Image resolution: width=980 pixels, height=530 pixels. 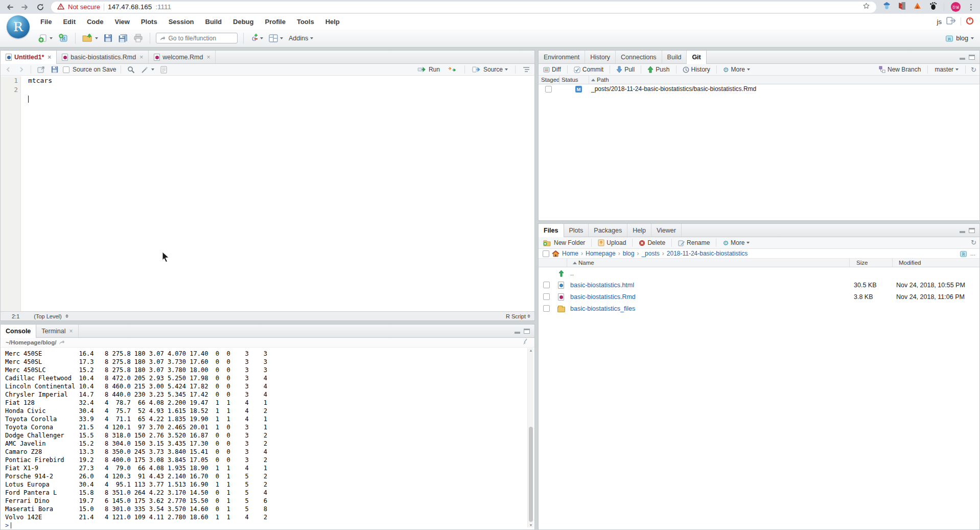 What do you see at coordinates (530, 437) in the screenshot?
I see `console-scrollbar: ▲ ▼` at bounding box center [530, 437].